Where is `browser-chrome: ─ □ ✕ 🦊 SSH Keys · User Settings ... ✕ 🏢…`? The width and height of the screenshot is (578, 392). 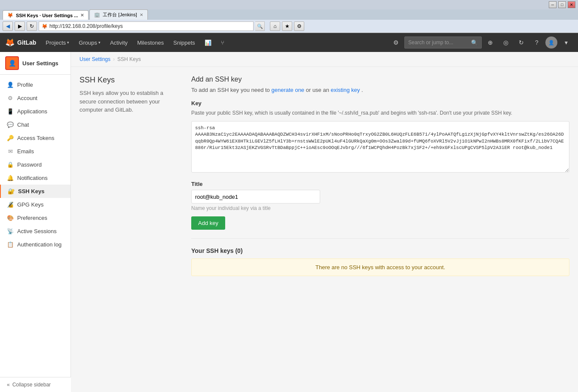
browser-chrome: ─ □ ✕ 🦊 SSH Keys · User Settings ... ✕ 🏢… is located at coordinates (289, 16).